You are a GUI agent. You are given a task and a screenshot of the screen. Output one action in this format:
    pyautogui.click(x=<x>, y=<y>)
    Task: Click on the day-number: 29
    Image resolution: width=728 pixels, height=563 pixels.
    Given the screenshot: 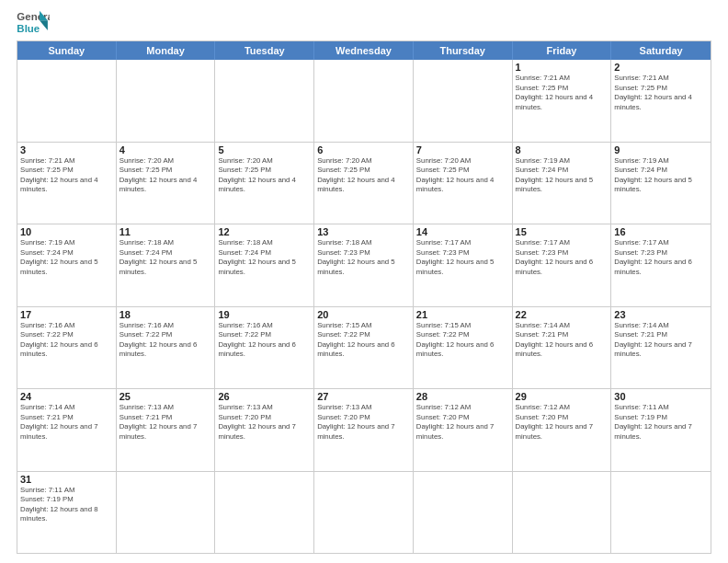 What is the action you would take?
    pyautogui.click(x=563, y=396)
    